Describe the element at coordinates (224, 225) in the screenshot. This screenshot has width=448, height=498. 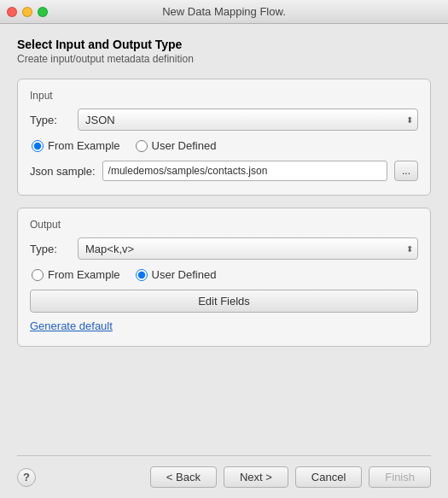
I see `output-section-label: Output` at that location.